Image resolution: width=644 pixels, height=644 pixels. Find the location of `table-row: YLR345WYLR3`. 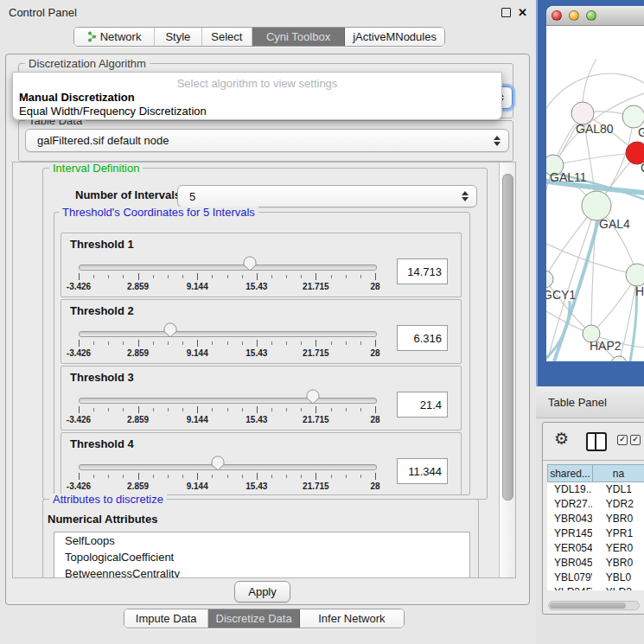

table-row: YLR345WYLR3 is located at coordinates (596, 588).